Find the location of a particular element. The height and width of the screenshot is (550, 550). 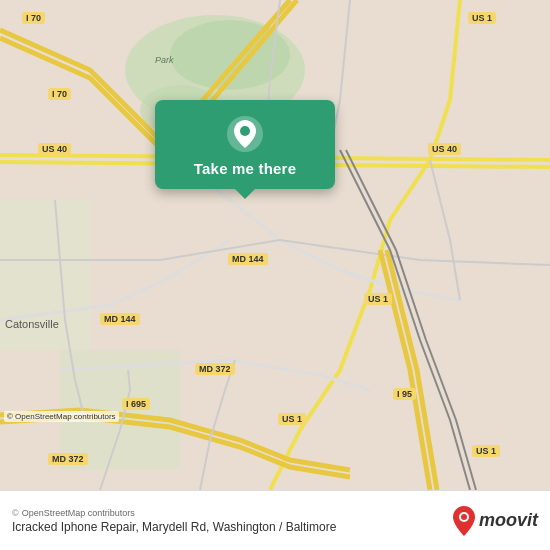

map-attribution: © OpenStreetMap contributors is located at coordinates (62, 416).